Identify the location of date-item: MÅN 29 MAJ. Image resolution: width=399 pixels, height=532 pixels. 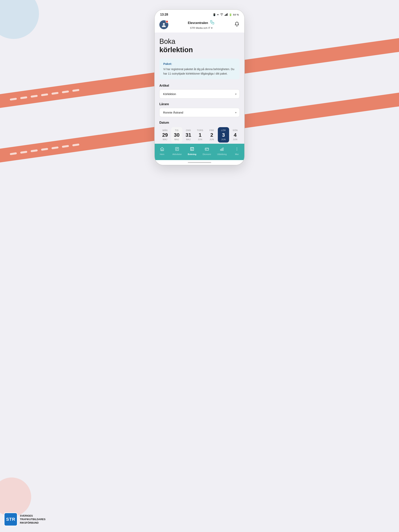
(165, 135).